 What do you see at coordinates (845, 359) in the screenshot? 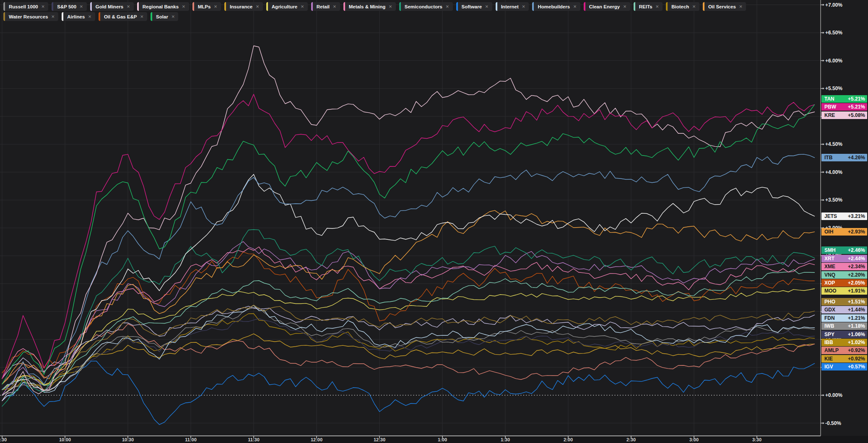
I see `ticker-badge-kie: KIE+0.92%` at bounding box center [845, 359].